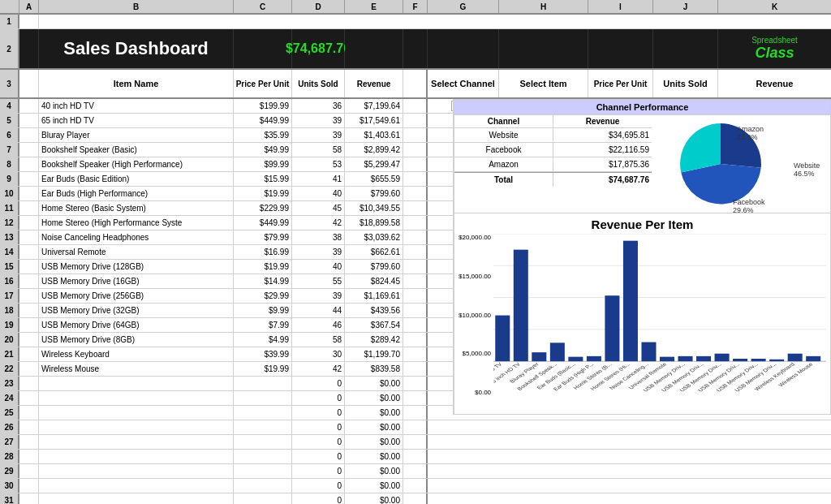 This screenshot has height=504, width=831. Describe the element at coordinates (374, 398) in the screenshot. I see `empty-rev-24: $0.00` at that location.